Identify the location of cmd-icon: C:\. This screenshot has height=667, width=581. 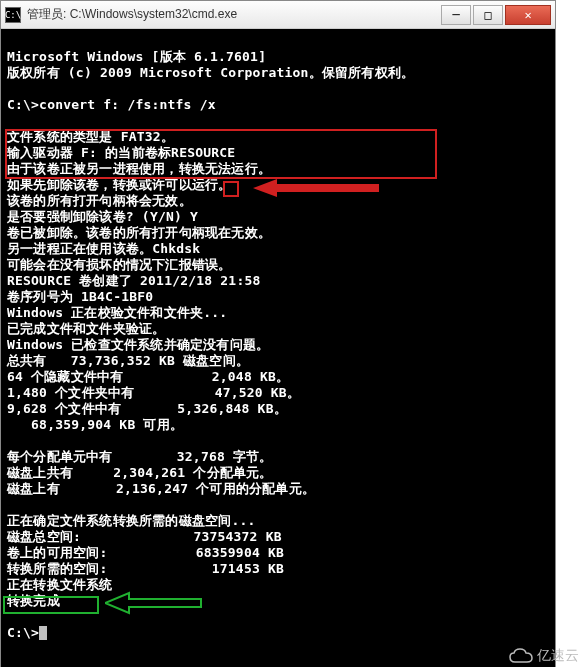
(13, 15).